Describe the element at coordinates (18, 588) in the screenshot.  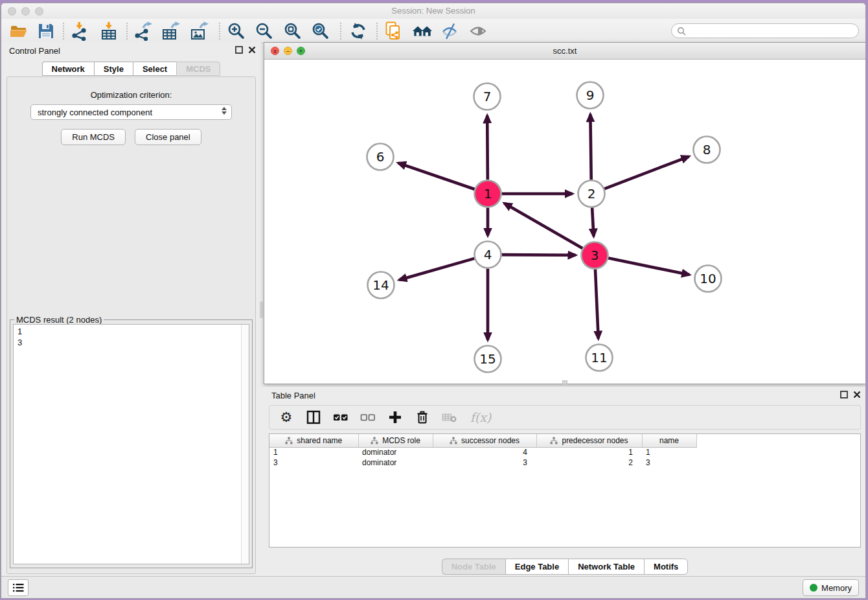
I see `show-panels-button` at that location.